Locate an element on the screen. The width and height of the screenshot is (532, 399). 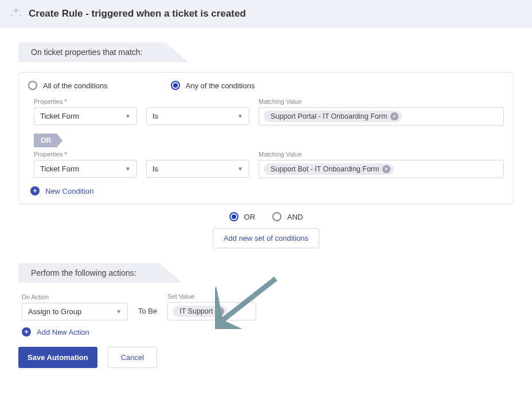
actions-section-header: Perform the following actions: is located at coordinates (266, 273).